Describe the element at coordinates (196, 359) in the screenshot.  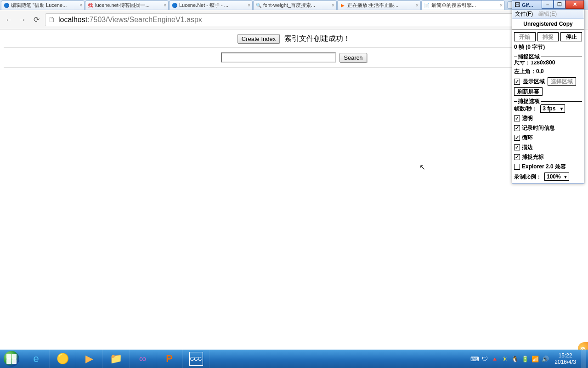
I see `gif-app-icon: GGG` at that location.